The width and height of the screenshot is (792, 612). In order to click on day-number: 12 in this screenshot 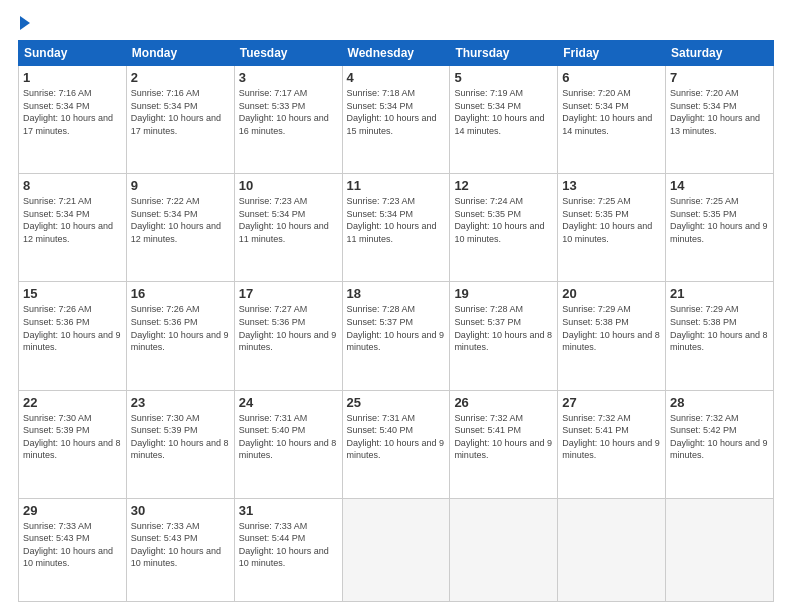, I will do `click(504, 186)`.